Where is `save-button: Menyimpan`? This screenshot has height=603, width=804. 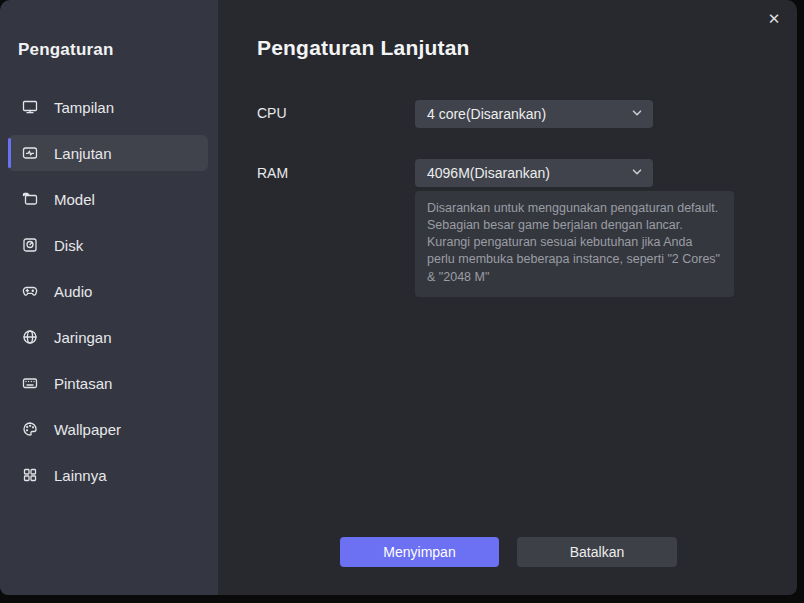
save-button: Menyimpan is located at coordinates (420, 552).